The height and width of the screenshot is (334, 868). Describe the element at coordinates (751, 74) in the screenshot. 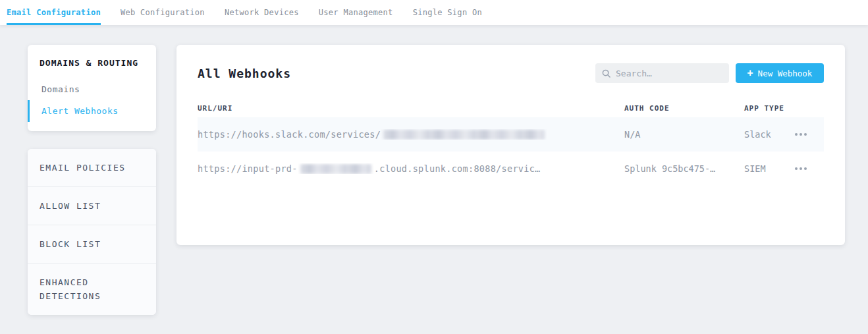

I see `plus-icon: +` at that location.